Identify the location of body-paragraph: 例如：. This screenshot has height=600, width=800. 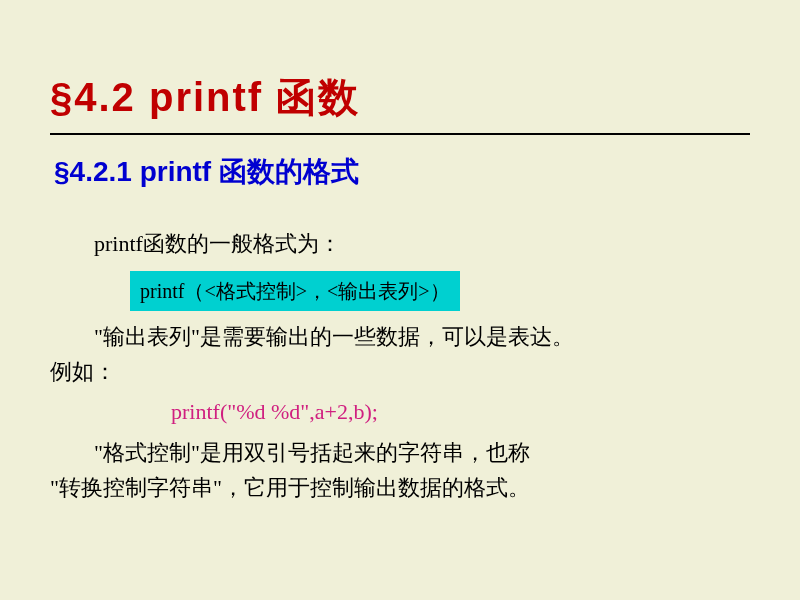
(400, 372).